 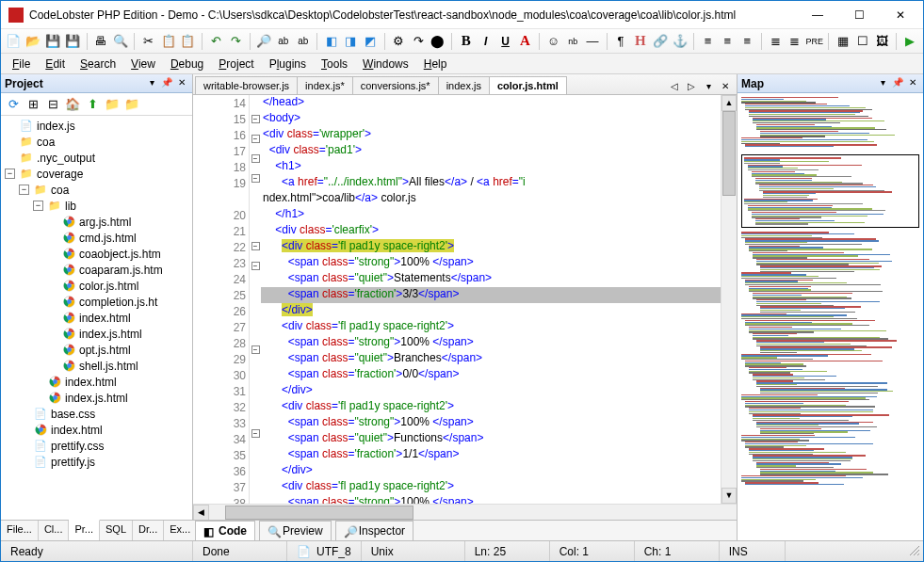 I want to click on tree-toggle-icon: −, so click(x=38, y=205).